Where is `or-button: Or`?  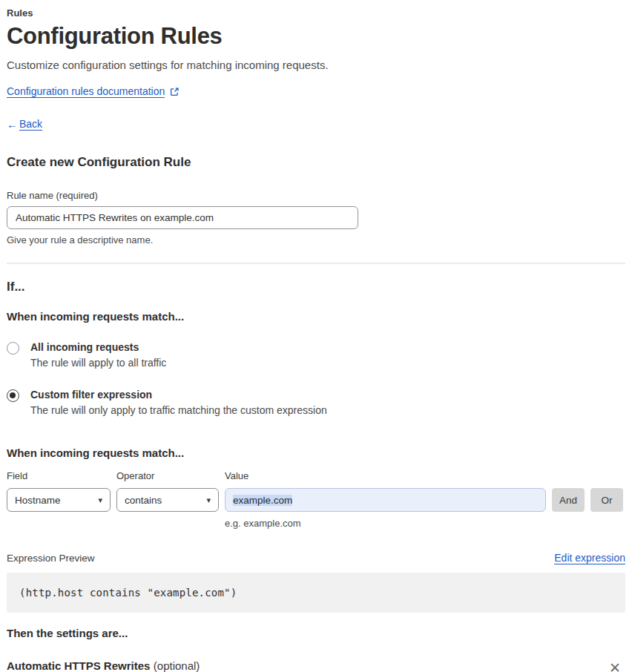 or-button: Or is located at coordinates (607, 500).